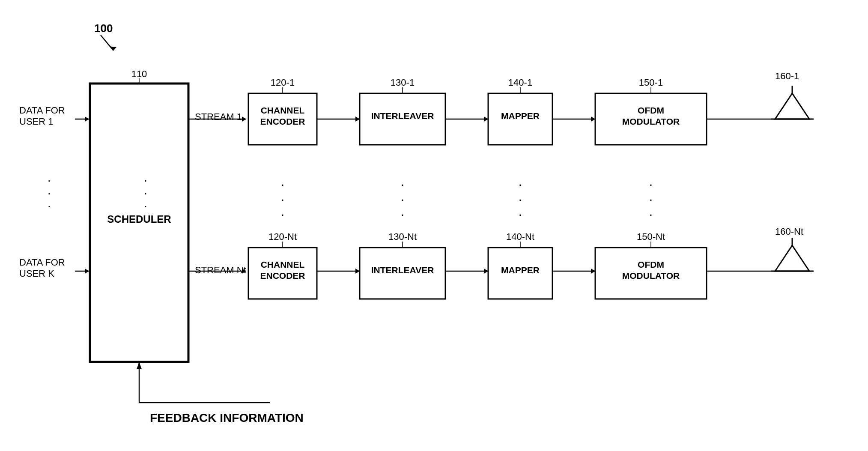 The width and height of the screenshot is (868, 451). I want to click on interleaver1-ref: 130-1, so click(403, 82).